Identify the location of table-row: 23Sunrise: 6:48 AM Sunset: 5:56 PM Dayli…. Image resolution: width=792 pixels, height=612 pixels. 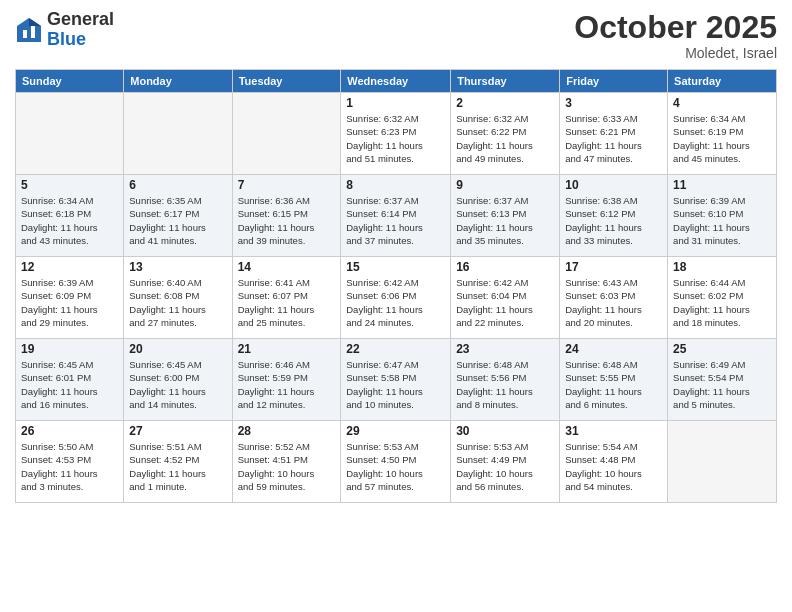
(506, 380).